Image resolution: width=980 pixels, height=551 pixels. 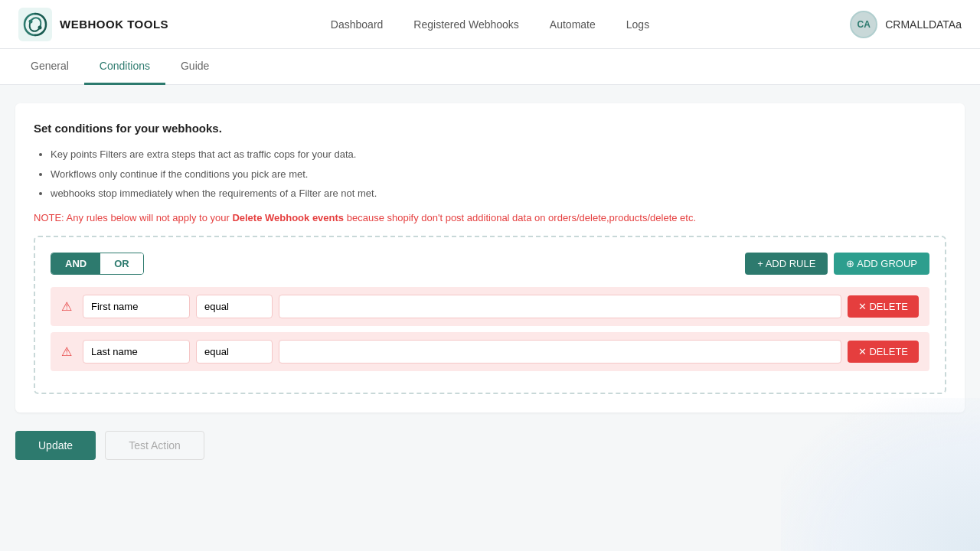 I want to click on bullet-1: Key points Filters are extra steps that …, so click(x=498, y=155).